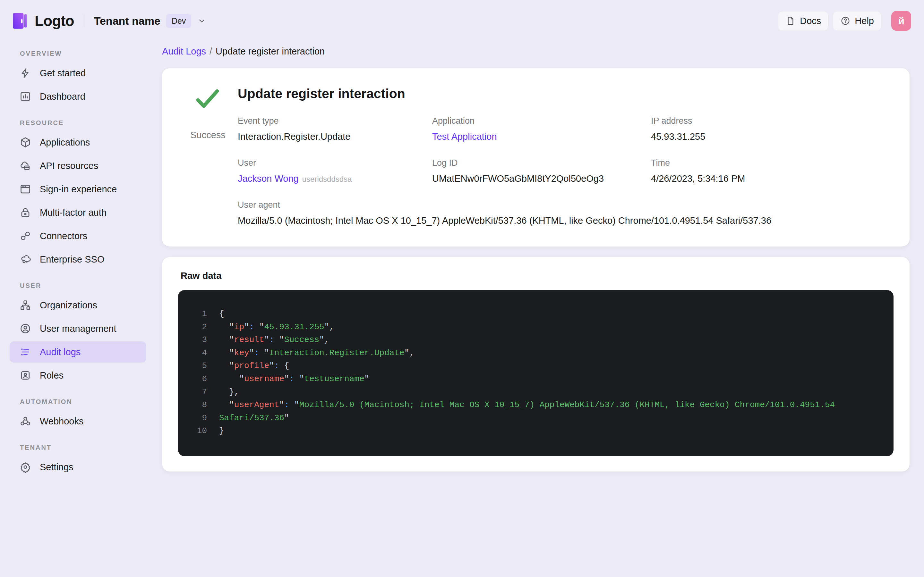 Image resolution: width=924 pixels, height=577 pixels. Describe the element at coordinates (534, 418) in the screenshot. I see `code-line: 9Safari/537.36"` at that location.